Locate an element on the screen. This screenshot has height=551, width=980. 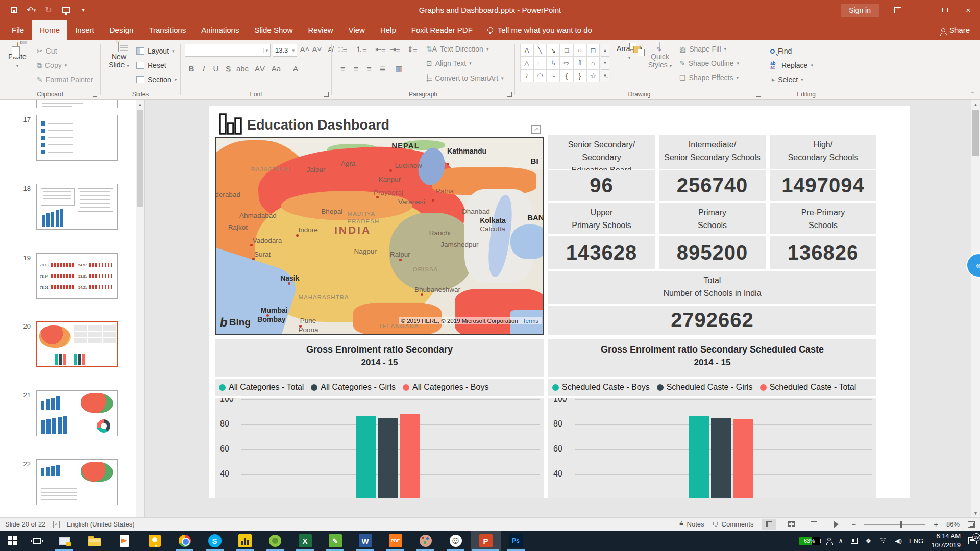
shape-cell-0: A is located at coordinates (527, 50).